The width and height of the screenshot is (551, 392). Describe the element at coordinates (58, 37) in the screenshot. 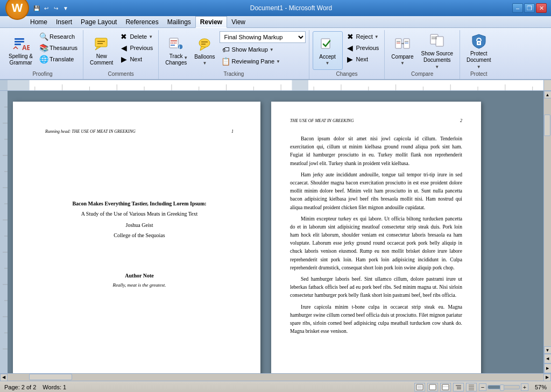

I see `research-button: 🔍 Research` at that location.